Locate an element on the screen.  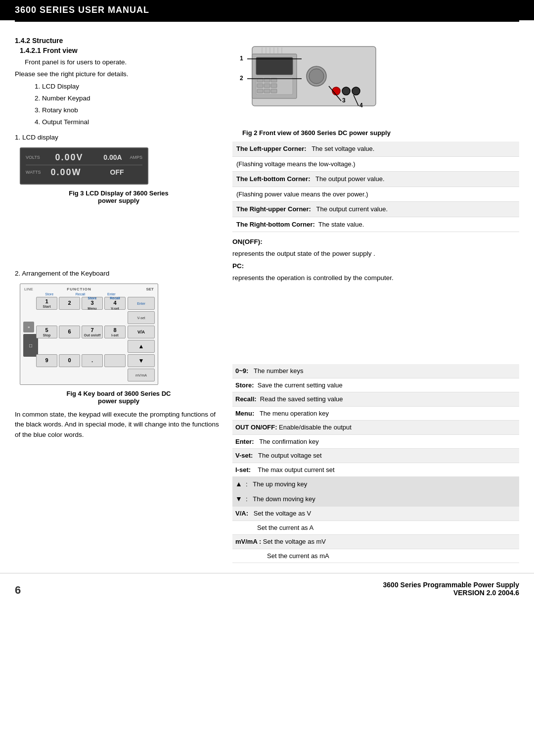
lcd-amps-label: AMPS is located at coordinates (135, 157).